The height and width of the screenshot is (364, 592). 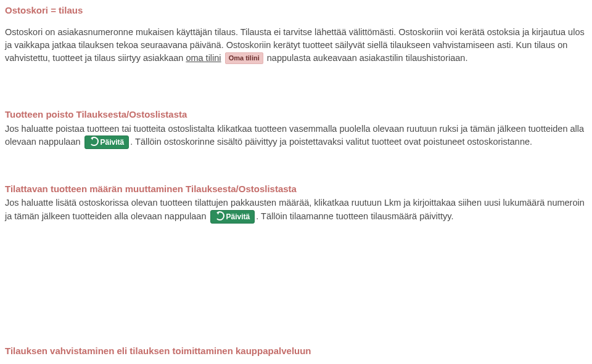 I want to click on heading-maaran-muuttaminen: Tilattavan tuotteen määrän muuttaminen T…, so click(x=296, y=189).